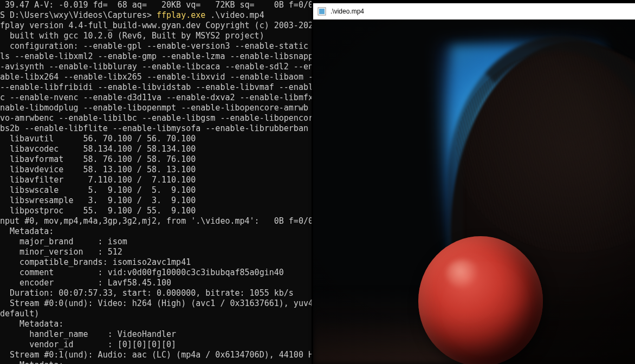 The width and height of the screenshot is (635, 364). I want to click on terminal-line: able-libx264 --enable-libx265 --enable-l…, so click(156, 77).